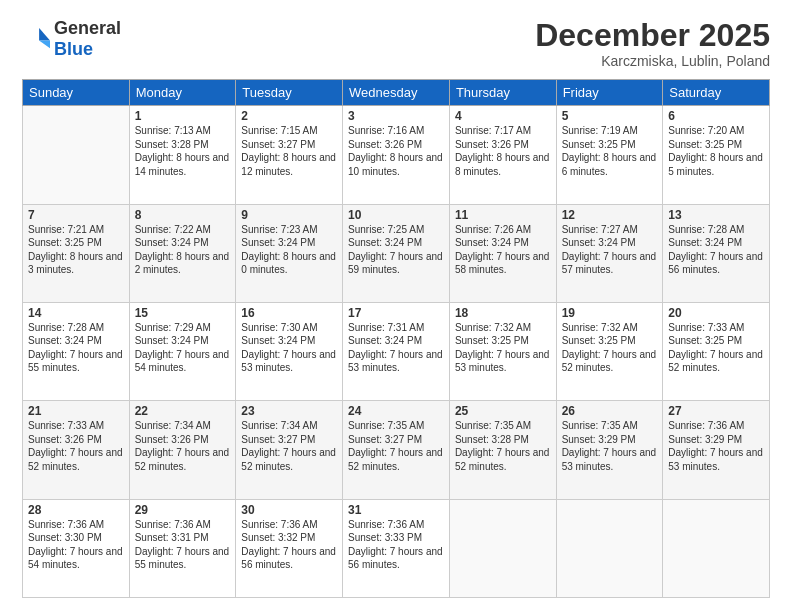 The height and width of the screenshot is (612, 792). Describe the element at coordinates (88, 28) in the screenshot. I see `logo-general: General` at that location.